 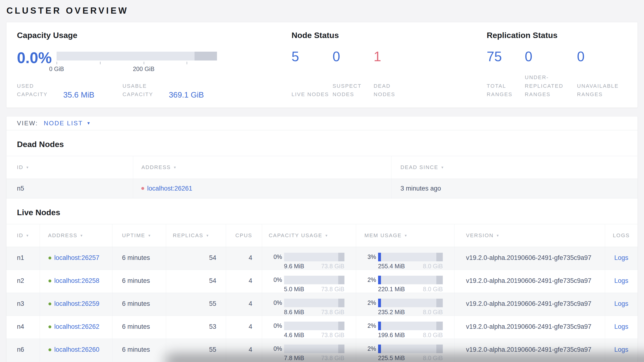 What do you see at coordinates (394, 74) in the screenshot?
I see `dead-nodes-stat: 1 DEAD NODES` at bounding box center [394, 74].